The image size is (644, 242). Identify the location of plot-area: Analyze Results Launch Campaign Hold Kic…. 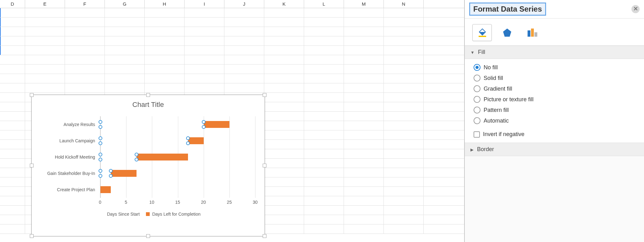
(148, 162).